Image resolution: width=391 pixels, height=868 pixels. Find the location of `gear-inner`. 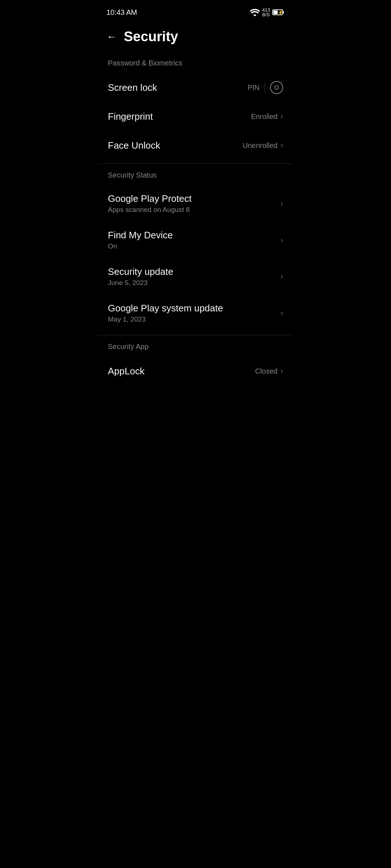

gear-inner is located at coordinates (277, 88).